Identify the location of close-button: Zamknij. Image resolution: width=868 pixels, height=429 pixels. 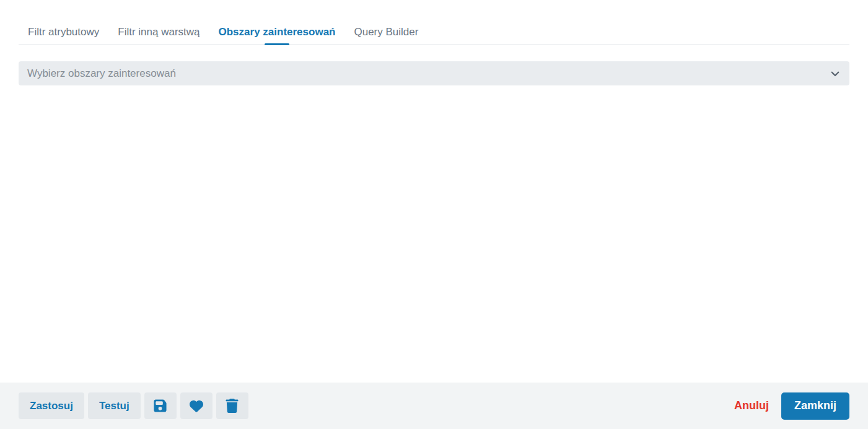
(815, 406).